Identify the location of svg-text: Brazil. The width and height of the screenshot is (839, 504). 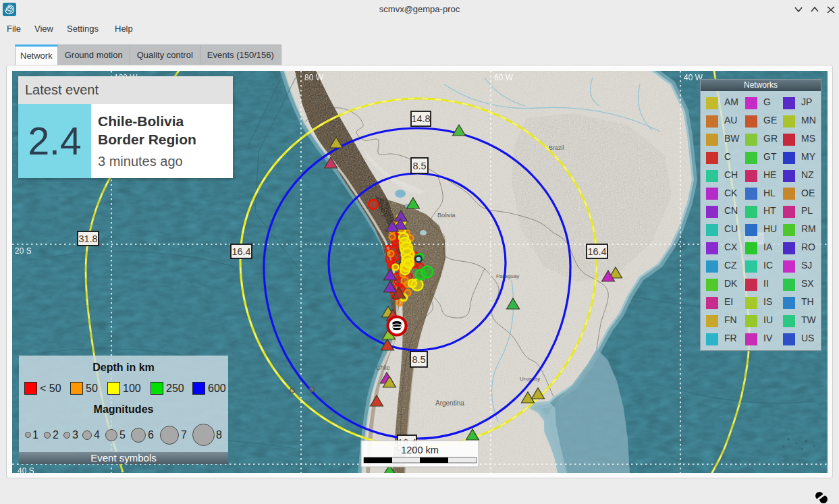
(556, 148).